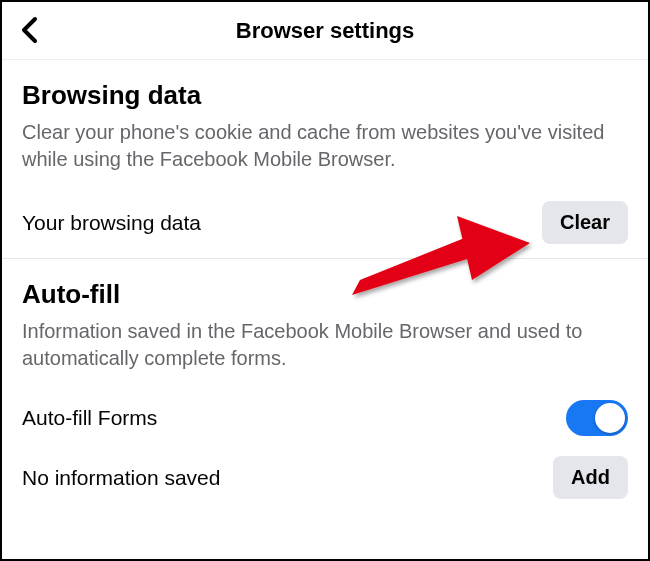 The image size is (650, 561). What do you see at coordinates (29, 30) in the screenshot?
I see `chevron-left-icon` at bounding box center [29, 30].